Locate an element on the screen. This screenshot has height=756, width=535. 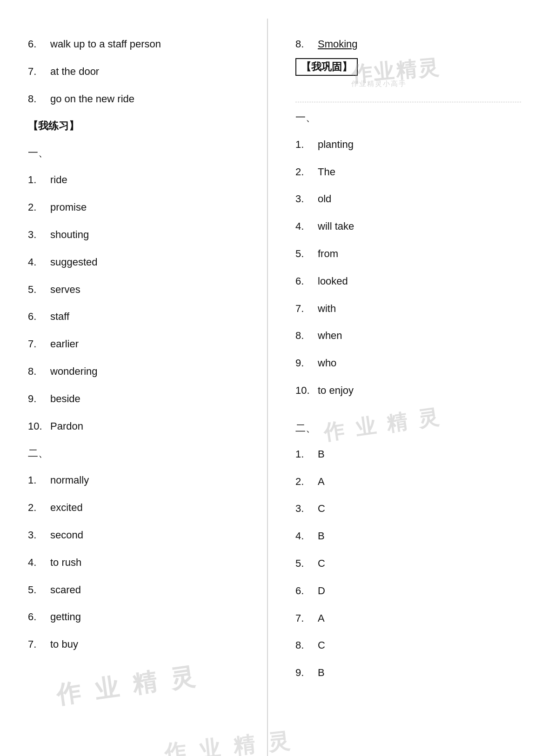
stamp-sub-watermark: 作业精灵小高手 is located at coordinates (379, 84).